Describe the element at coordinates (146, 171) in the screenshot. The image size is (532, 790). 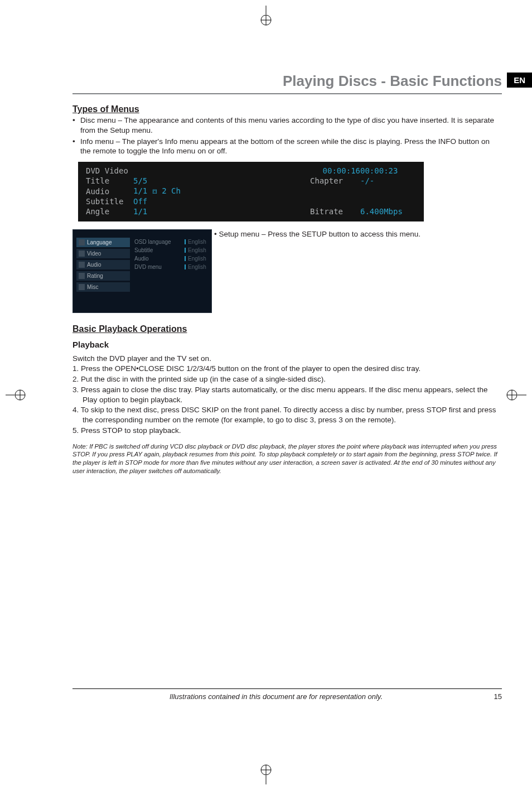
I see `info-header-label: DVD Video` at that location.